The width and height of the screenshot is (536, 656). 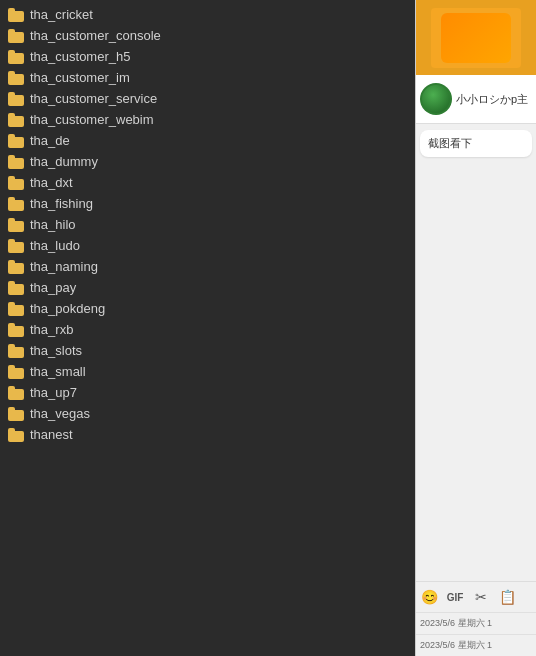 I want to click on banner-decoration, so click(x=476, y=38).